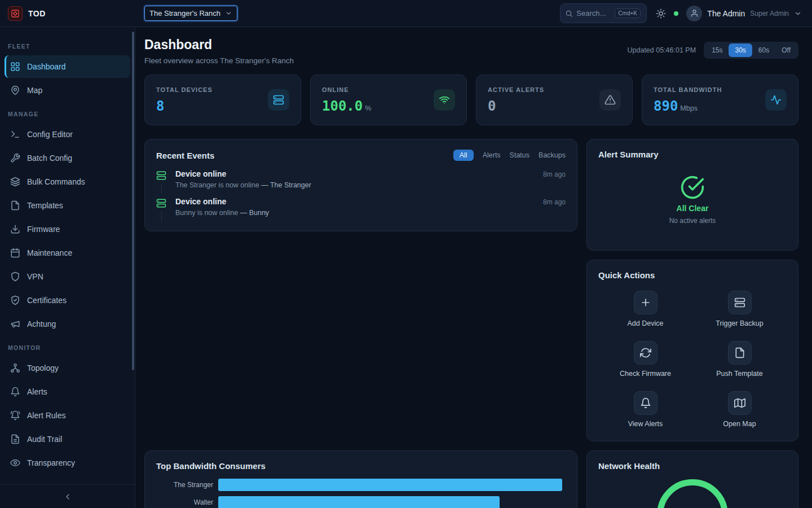 The width and height of the screenshot is (812, 508). I want to click on user-name: The Admin, so click(726, 14).